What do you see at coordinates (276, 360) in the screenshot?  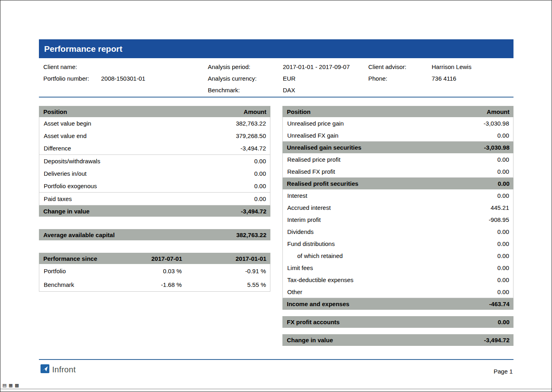 I see `footer-divider` at bounding box center [276, 360].